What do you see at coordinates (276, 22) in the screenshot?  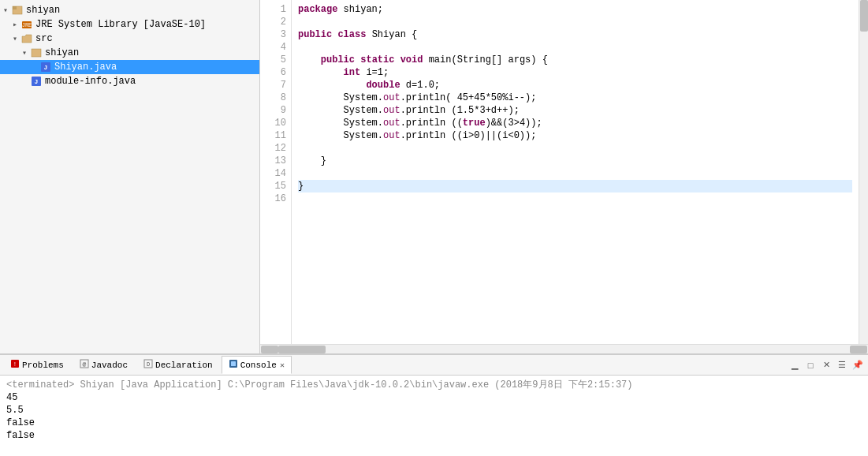 I see `line-number-2: 2` at bounding box center [276, 22].